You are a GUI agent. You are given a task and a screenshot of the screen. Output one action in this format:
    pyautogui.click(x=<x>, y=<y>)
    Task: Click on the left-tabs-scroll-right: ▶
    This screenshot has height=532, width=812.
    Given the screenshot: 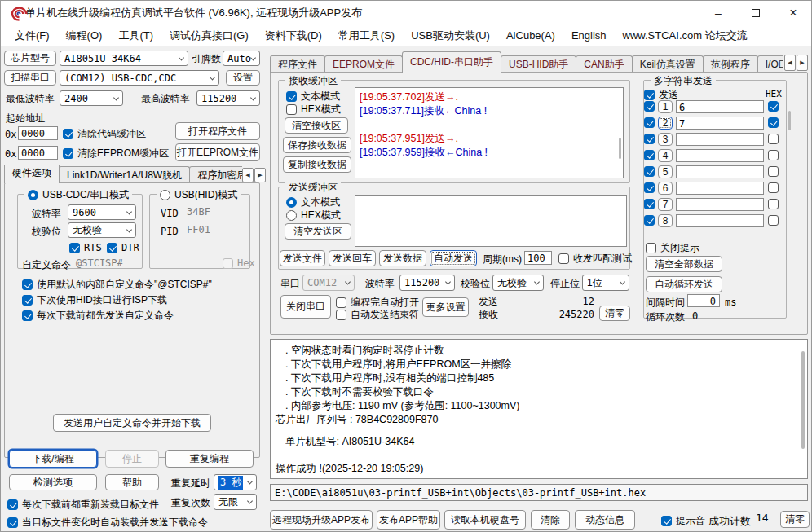 What is the action you would take?
    pyautogui.click(x=260, y=175)
    